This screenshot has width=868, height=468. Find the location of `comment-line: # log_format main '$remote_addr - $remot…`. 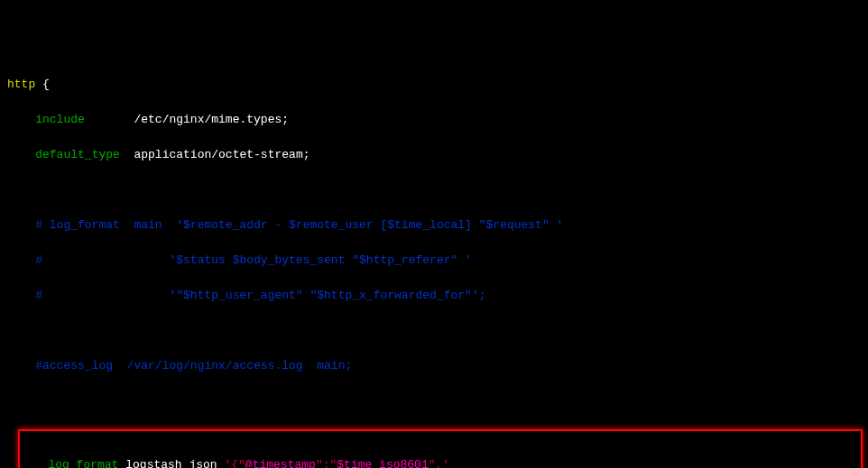

comment-line: # log_format main '$remote_addr - $remot… is located at coordinates (434, 225).